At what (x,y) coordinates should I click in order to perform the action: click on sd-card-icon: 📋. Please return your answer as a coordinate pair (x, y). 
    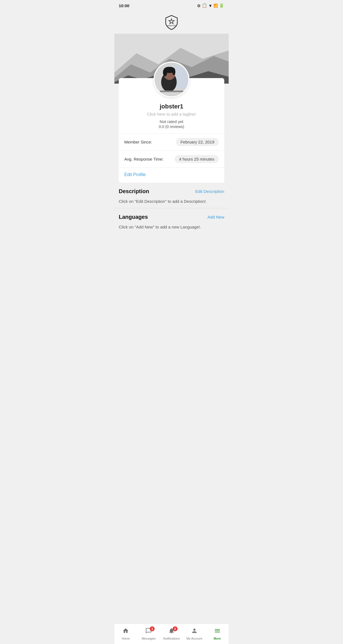
    Looking at the image, I should click on (204, 6).